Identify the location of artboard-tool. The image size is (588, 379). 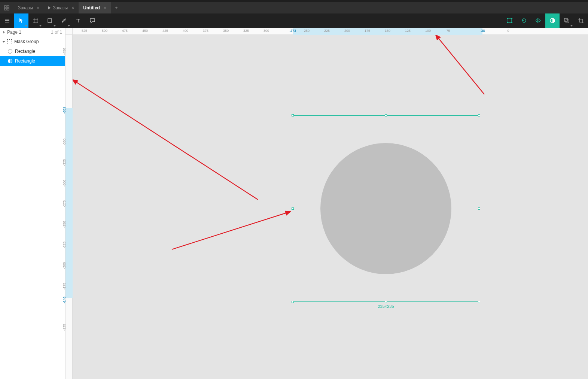
(36, 21).